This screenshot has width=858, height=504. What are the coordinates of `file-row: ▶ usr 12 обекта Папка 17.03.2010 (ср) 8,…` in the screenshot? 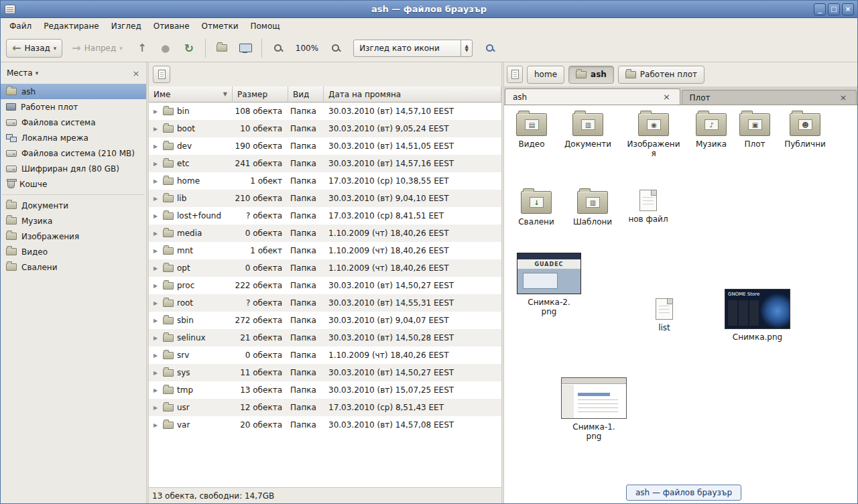 It's located at (325, 407).